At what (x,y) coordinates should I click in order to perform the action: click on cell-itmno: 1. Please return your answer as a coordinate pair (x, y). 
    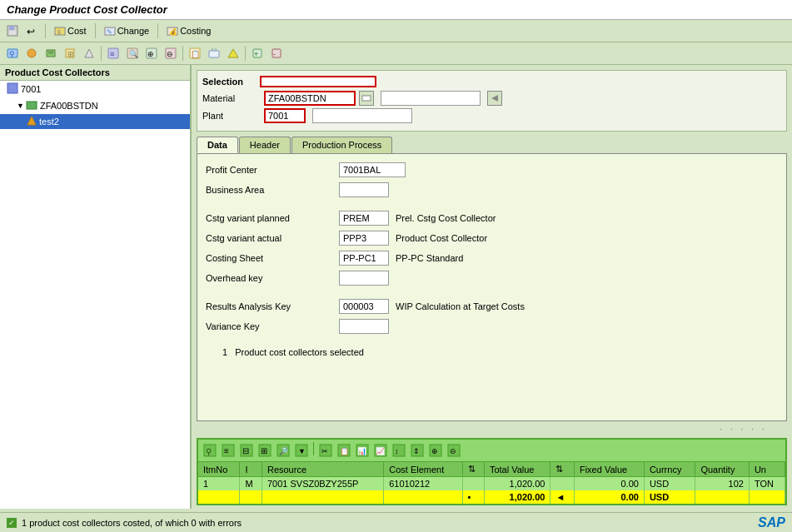
    Looking at the image, I should click on (219, 485).